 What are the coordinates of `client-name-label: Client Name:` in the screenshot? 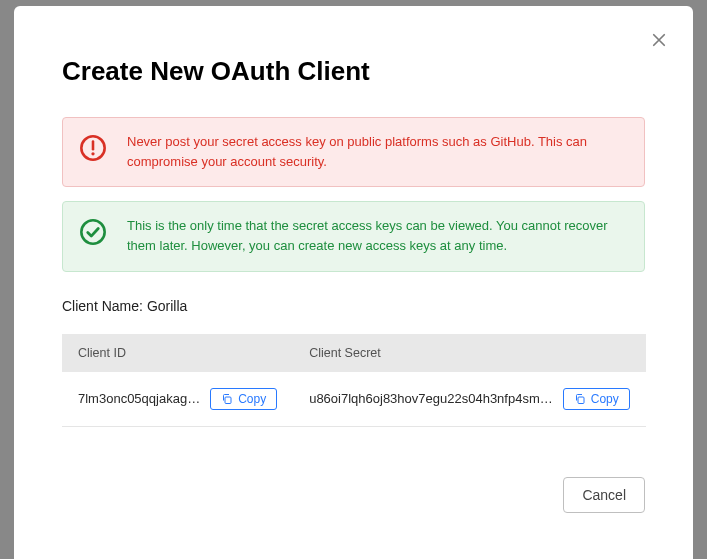 It's located at (102, 306).